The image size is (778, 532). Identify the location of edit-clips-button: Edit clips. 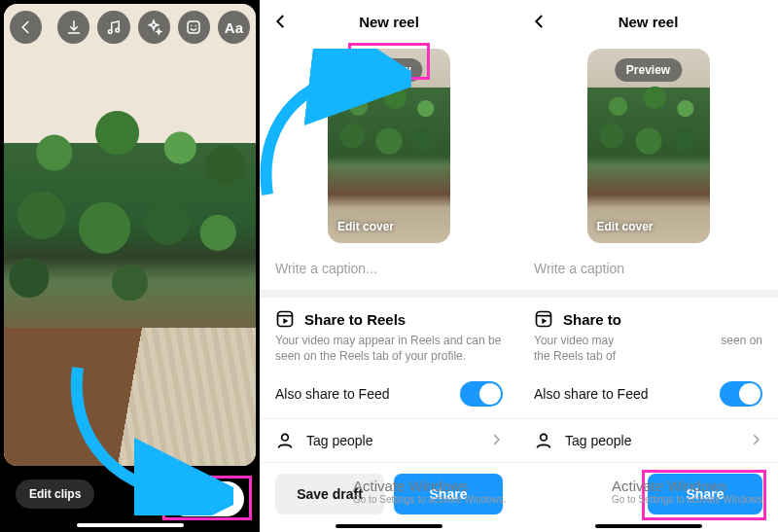
(54, 494).